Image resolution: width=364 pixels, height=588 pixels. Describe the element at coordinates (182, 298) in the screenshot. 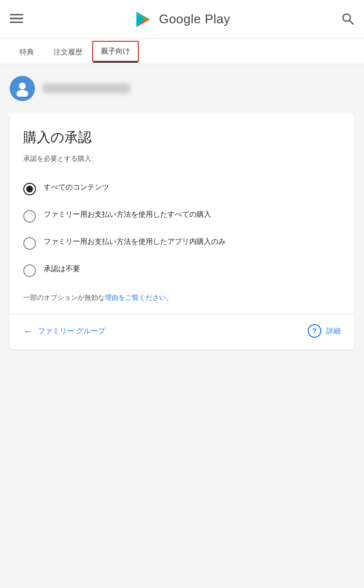

I see `info-text: 一部のオプションが無効な理由をご覧ください。` at that location.